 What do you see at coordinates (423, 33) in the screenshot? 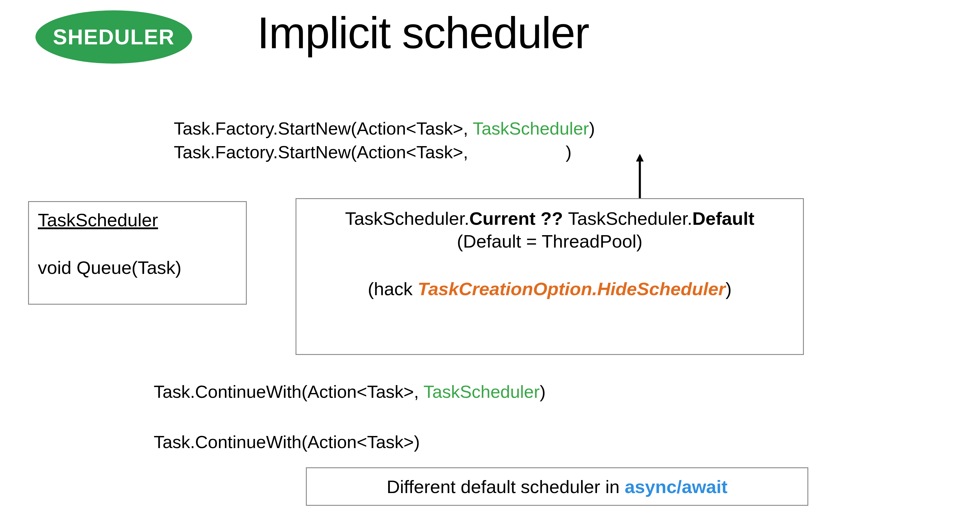
I see `page-title: Implicit scheduler` at bounding box center [423, 33].